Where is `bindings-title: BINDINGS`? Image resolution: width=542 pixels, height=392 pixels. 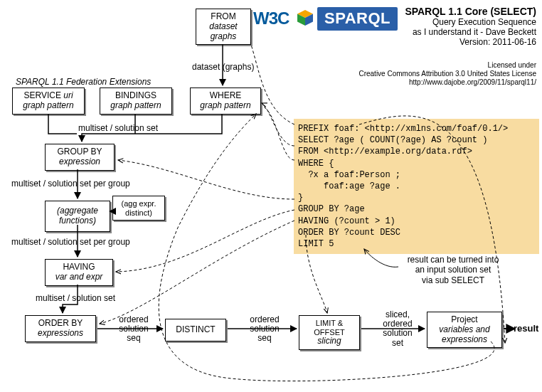
bindings-title: BINDINGS is located at coordinates (136, 96).